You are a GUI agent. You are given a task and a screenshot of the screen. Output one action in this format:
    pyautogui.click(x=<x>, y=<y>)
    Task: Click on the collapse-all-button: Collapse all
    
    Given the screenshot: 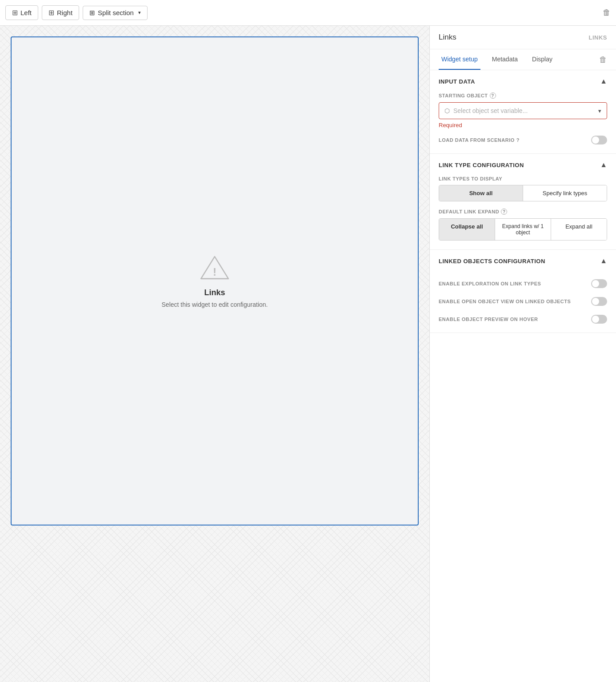 What is the action you would take?
    pyautogui.click(x=467, y=229)
    